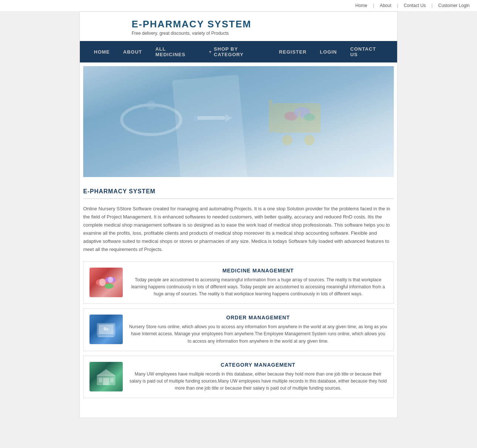 Image resolution: width=477 pixels, height=448 pixels. What do you see at coordinates (415, 6) in the screenshot?
I see `contact-us-link: Contact Us` at bounding box center [415, 6].